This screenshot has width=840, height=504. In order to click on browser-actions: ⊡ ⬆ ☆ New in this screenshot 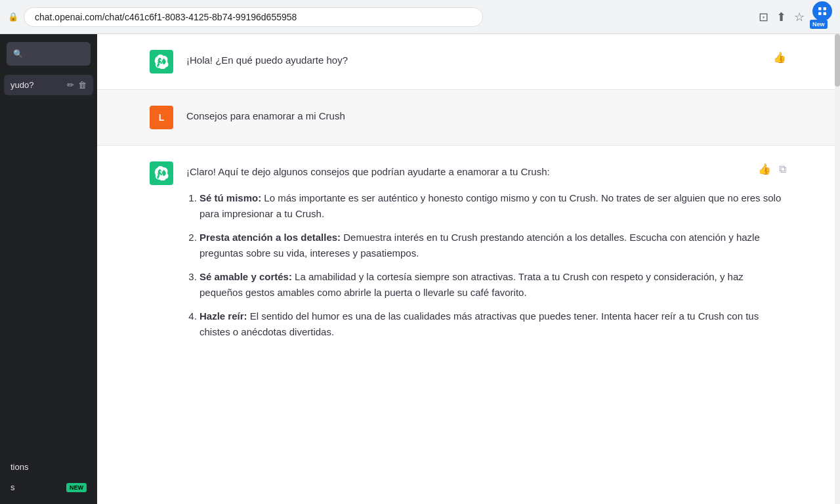, I will do `click(795, 17)`.